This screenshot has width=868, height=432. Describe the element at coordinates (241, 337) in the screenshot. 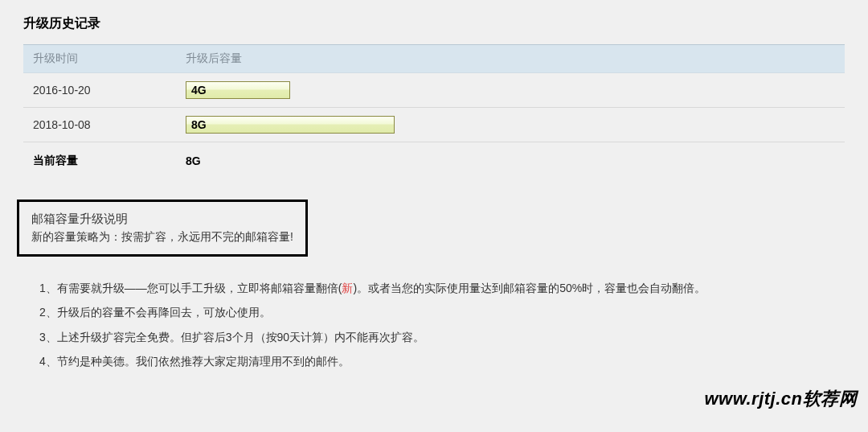

I see `rule-text: 上述升级扩容完全免费。但扩容后3个月（按90天计算）内不能再次扩容。` at that location.